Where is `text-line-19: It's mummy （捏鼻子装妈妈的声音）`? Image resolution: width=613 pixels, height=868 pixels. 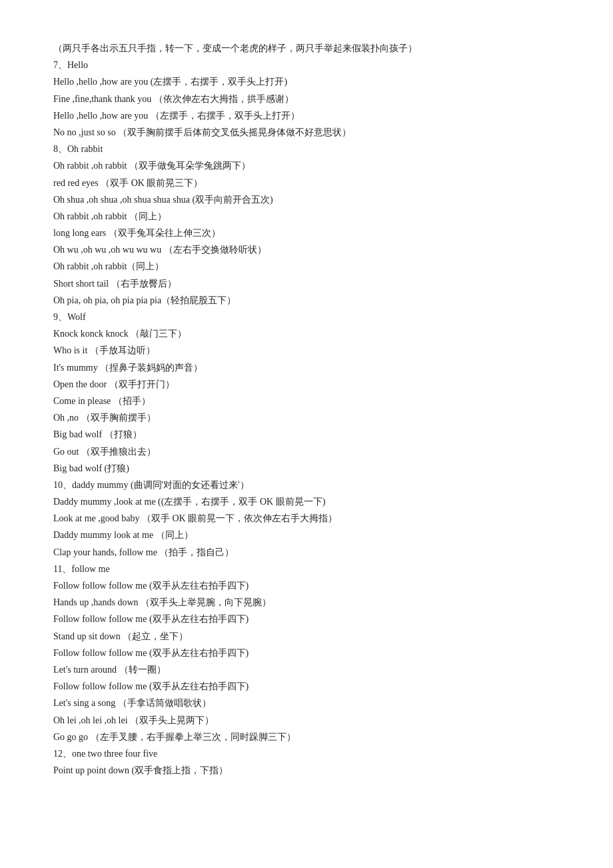 text-line-19: It's mummy （捏鼻子装妈妈的声音） is located at coordinates (306, 368).